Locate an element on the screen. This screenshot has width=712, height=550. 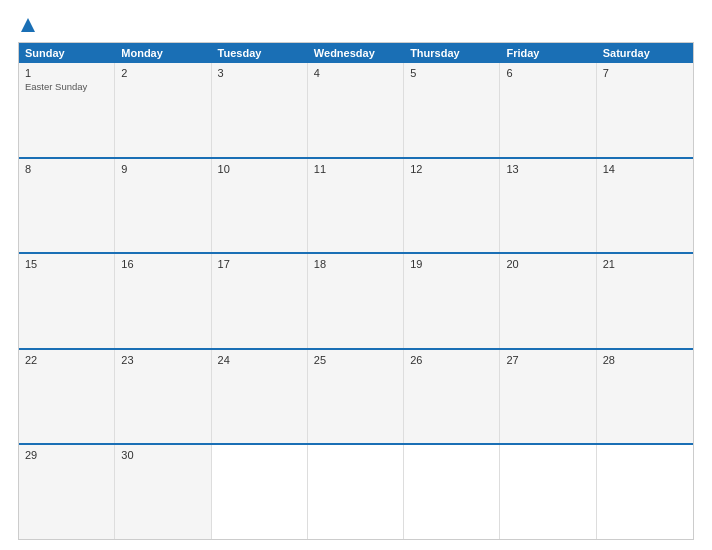
calendar-cell: 14 is located at coordinates (645, 206).